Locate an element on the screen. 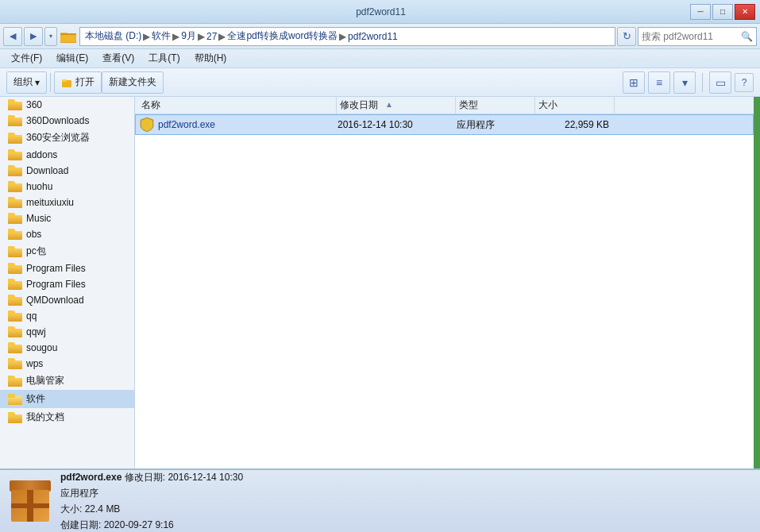 This screenshot has height=532, width=760. sidebar-item-wps: wps is located at coordinates (67, 364).